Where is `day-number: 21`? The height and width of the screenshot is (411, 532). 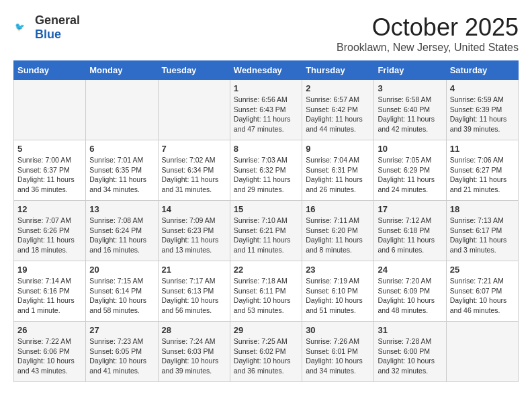 day-number: 21 is located at coordinates (194, 270).